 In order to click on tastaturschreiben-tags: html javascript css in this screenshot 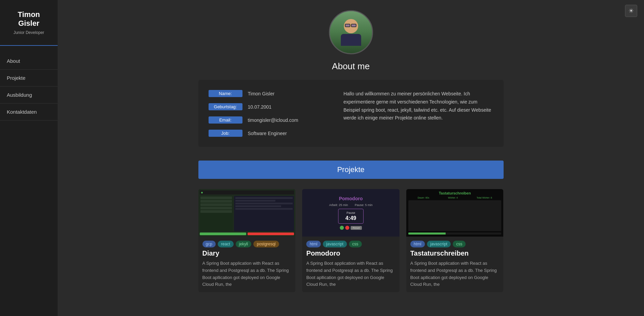, I will do `click(455, 243)`.